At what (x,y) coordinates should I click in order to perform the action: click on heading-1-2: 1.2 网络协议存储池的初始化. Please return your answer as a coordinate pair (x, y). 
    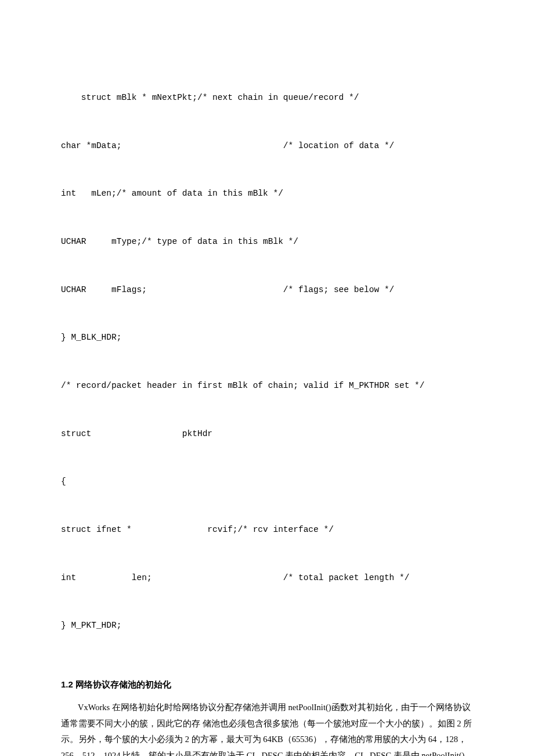
    Looking at the image, I should click on (267, 685).